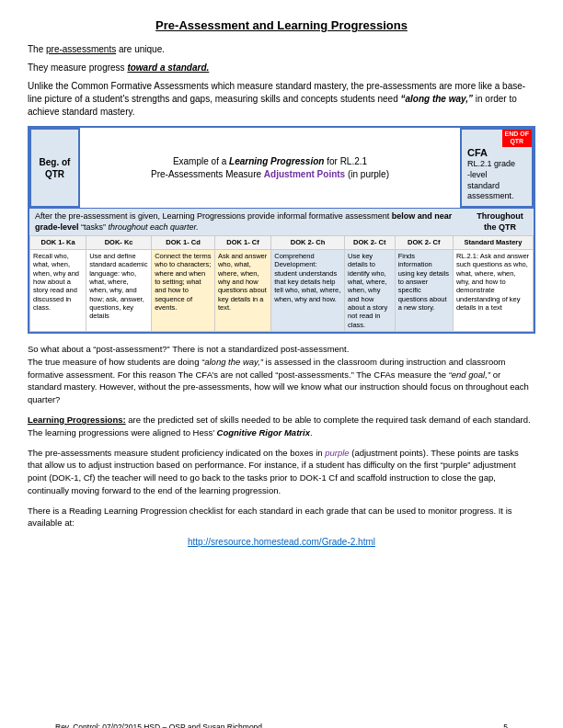 The width and height of the screenshot is (563, 728). I want to click on lp-para: Learning Progressions: are the predicted…, so click(282, 427).